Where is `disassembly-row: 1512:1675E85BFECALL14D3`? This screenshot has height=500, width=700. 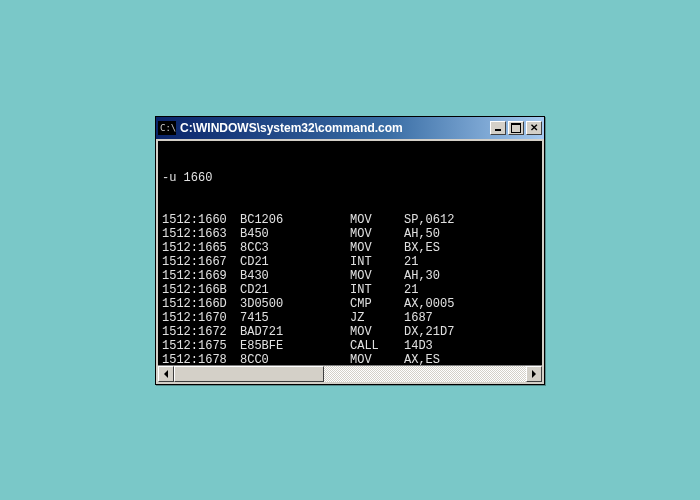
disassembly-row: 1512:1675E85BFECALL14D3 is located at coordinates (350, 346).